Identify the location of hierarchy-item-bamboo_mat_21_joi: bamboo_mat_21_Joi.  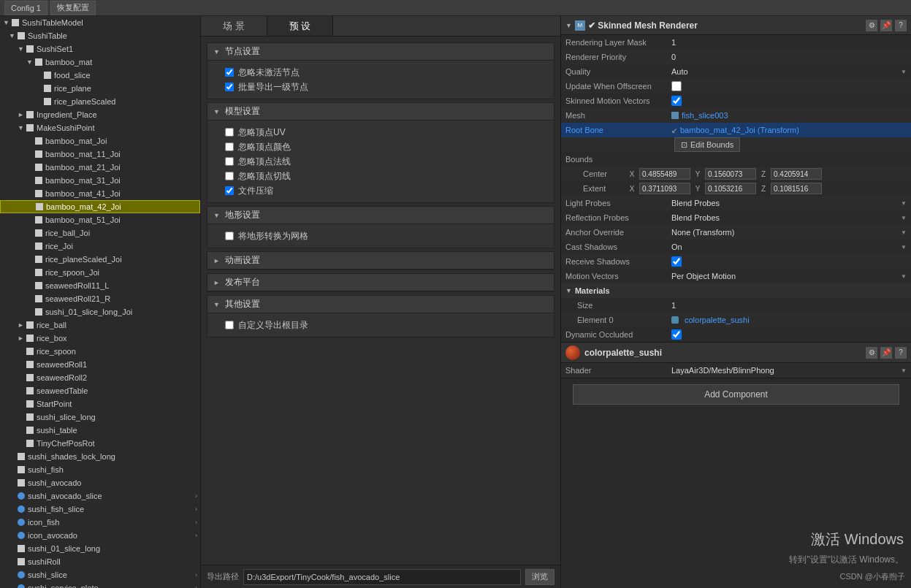
(100, 167).